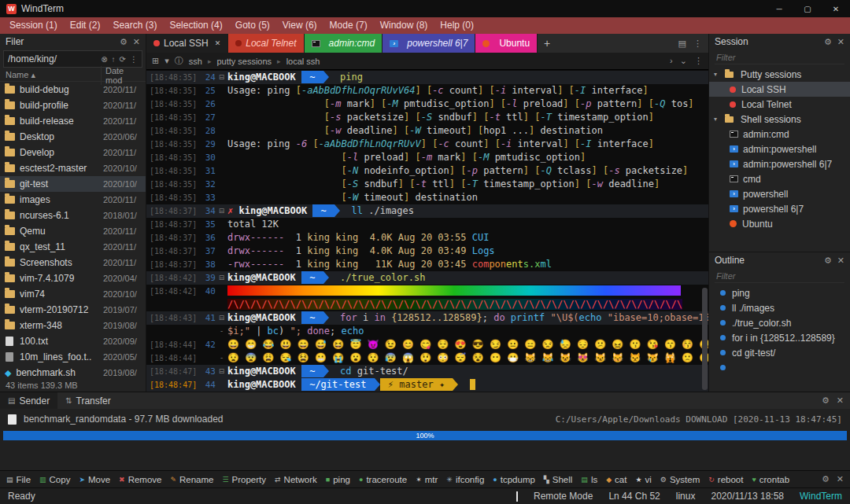  I want to click on menu-search-3: Search (3), so click(135, 25).